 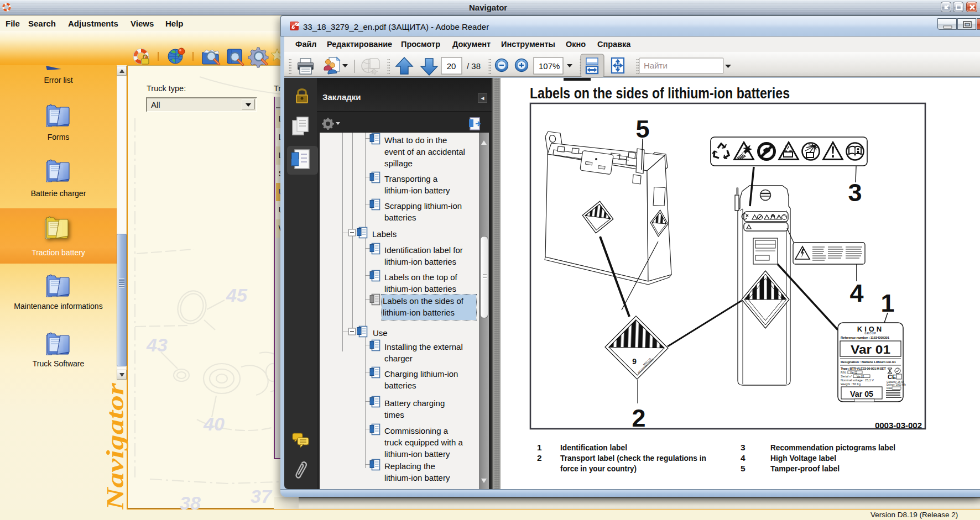 What do you see at coordinates (803, 458) in the screenshot?
I see `svg-text: High Voltage label` at bounding box center [803, 458].